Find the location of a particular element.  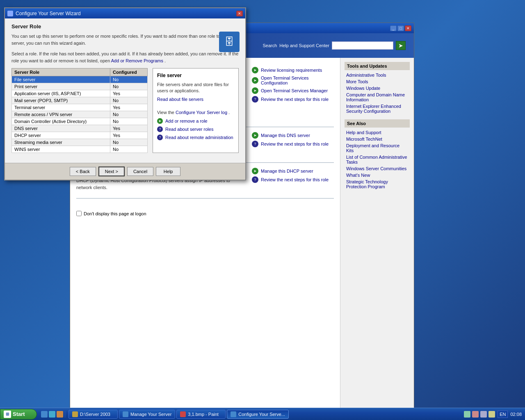

terminal-action-icon-4: ? is located at coordinates (255, 99).